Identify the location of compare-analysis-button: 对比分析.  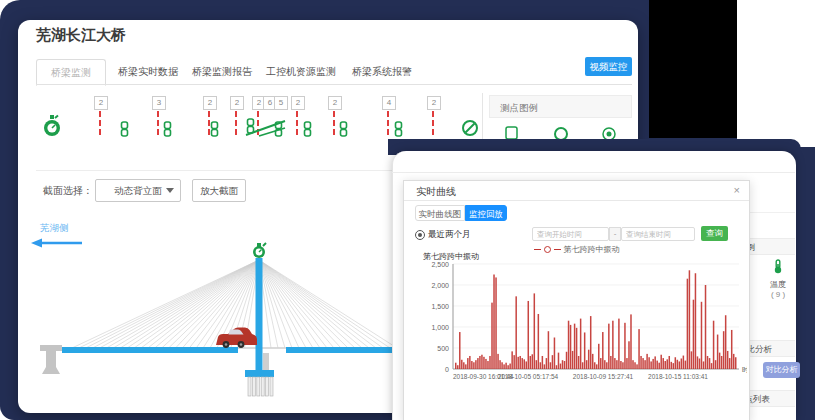
(782, 370).